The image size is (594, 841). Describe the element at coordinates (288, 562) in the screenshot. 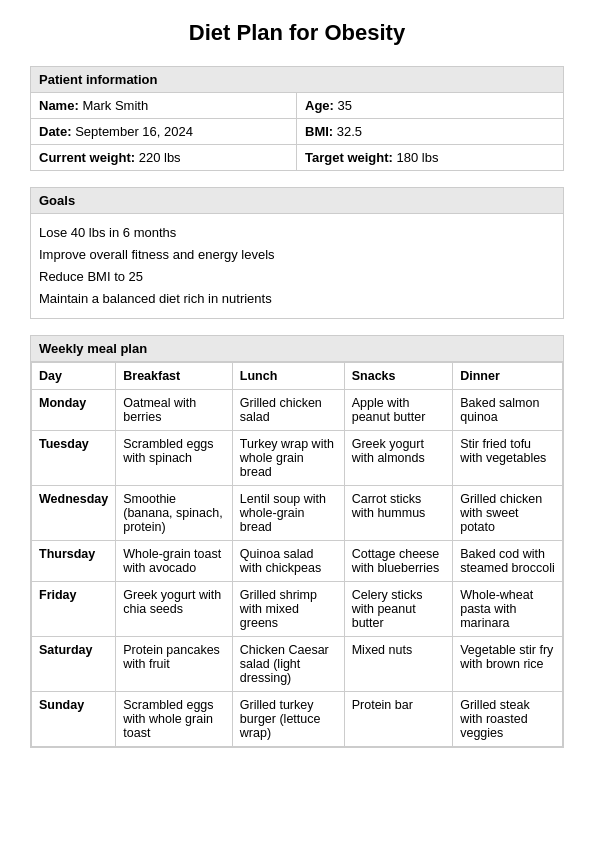

I see `cell-lunch-3: Quinoa salad with chickpeas` at that location.